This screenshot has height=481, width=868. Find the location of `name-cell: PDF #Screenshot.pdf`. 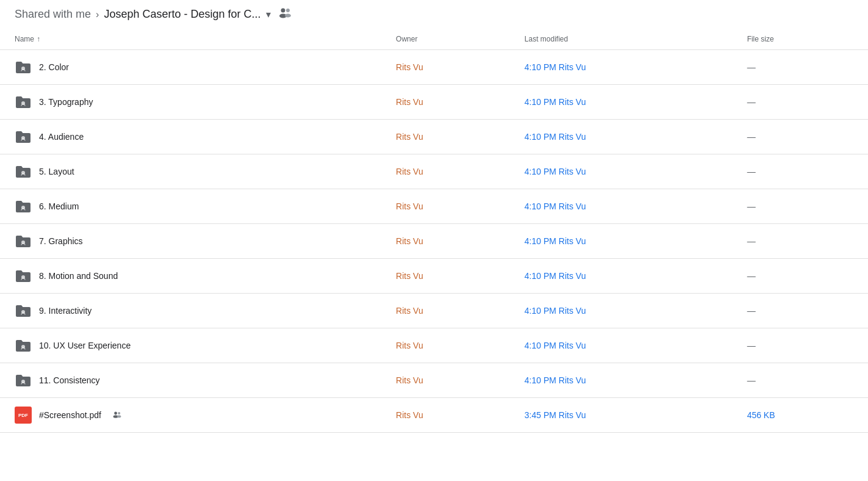

name-cell: PDF #Screenshot.pdf is located at coordinates (193, 415).